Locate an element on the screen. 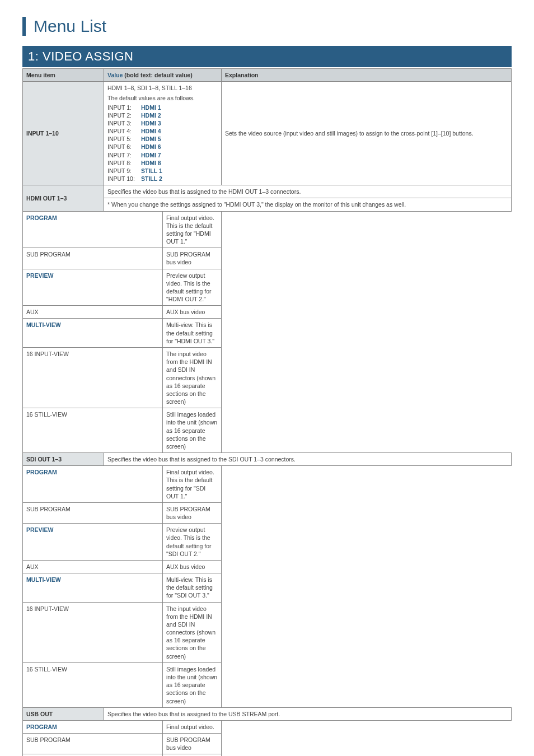  menu-usb: USB OUT is located at coordinates (64, 713).